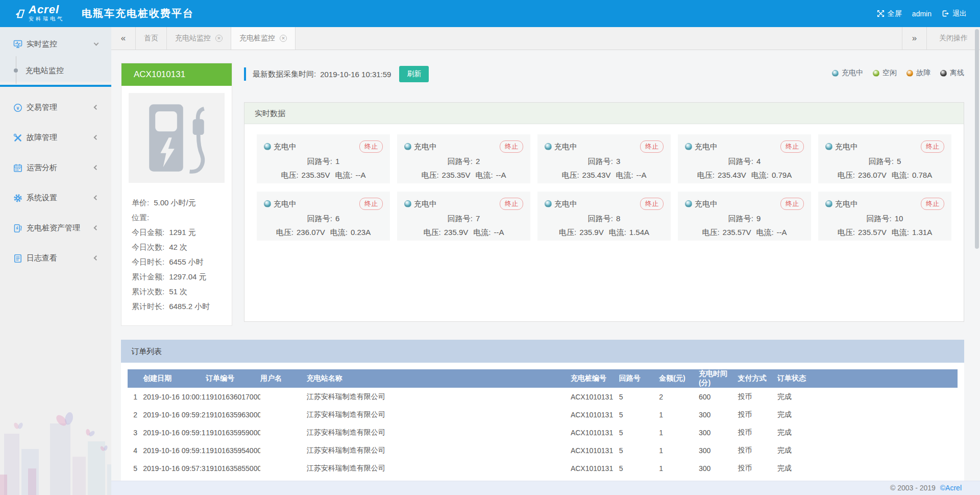  I want to click on stat-value: 42 次, so click(178, 247).